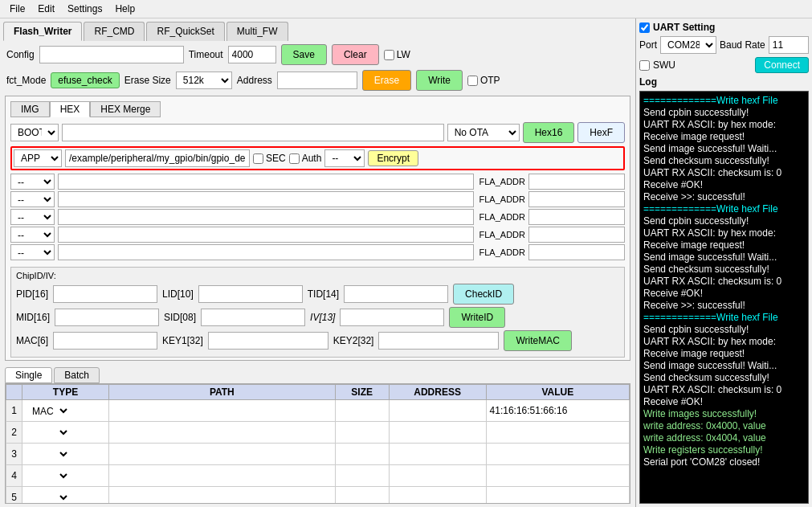 Image resolution: width=812 pixels, height=507 pixels. Describe the element at coordinates (477, 317) in the screenshot. I see `write-id-button: WriteID` at that location.